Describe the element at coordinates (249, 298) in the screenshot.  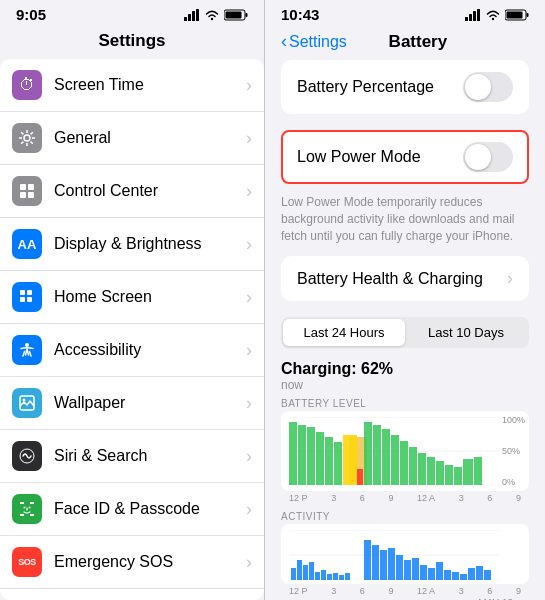
I see `home-screen-chevron` at that location.